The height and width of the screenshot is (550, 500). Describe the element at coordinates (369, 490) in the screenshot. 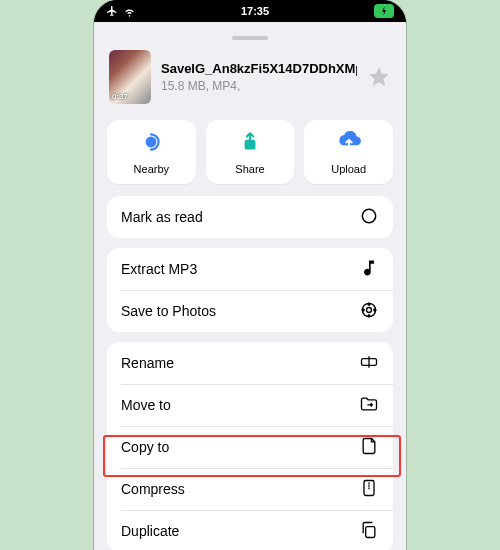

I see `zip-icon` at that location.